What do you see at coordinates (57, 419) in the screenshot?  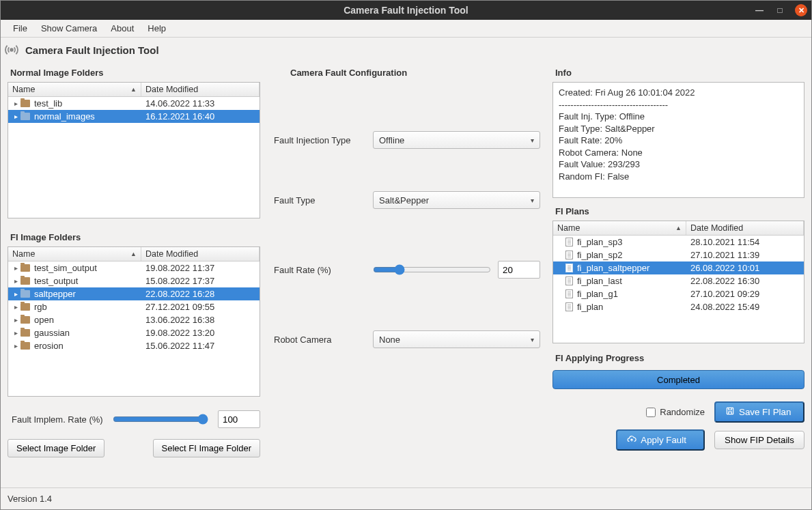 I see `label-fault-impl-rate: Fault Implem. Rate (%)` at bounding box center [57, 419].